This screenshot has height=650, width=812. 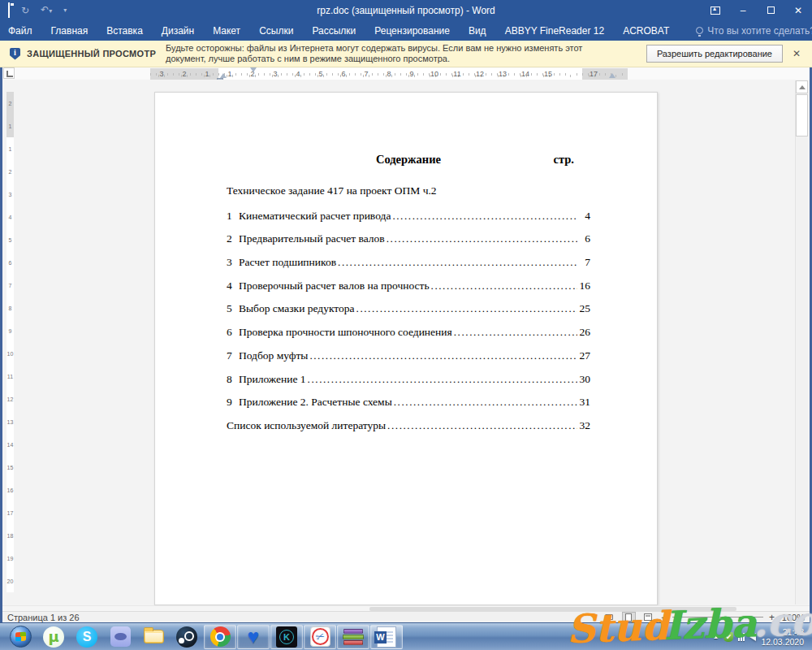 What do you see at coordinates (406, 617) in the screenshot?
I see `status-bar: Страница 1 из 26 − + 100%` at bounding box center [406, 617].